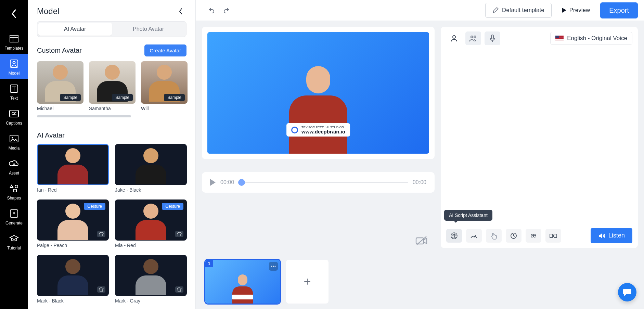  I want to click on speed-button, so click(474, 236).